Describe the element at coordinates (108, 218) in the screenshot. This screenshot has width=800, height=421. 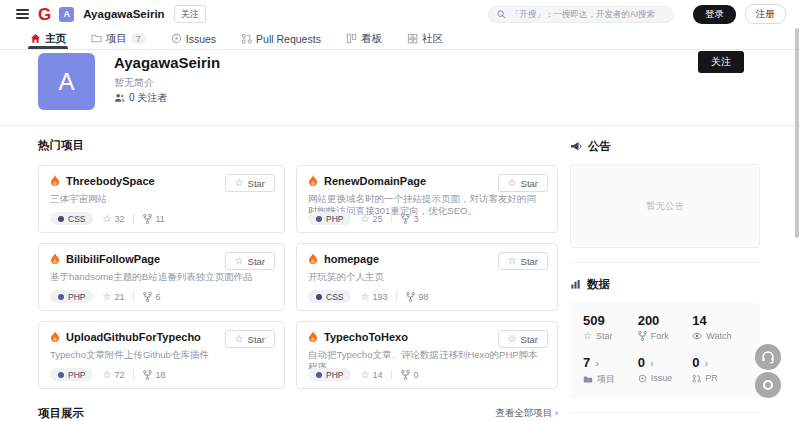
I see `repo-meta: CSS ☆32 11` at that location.